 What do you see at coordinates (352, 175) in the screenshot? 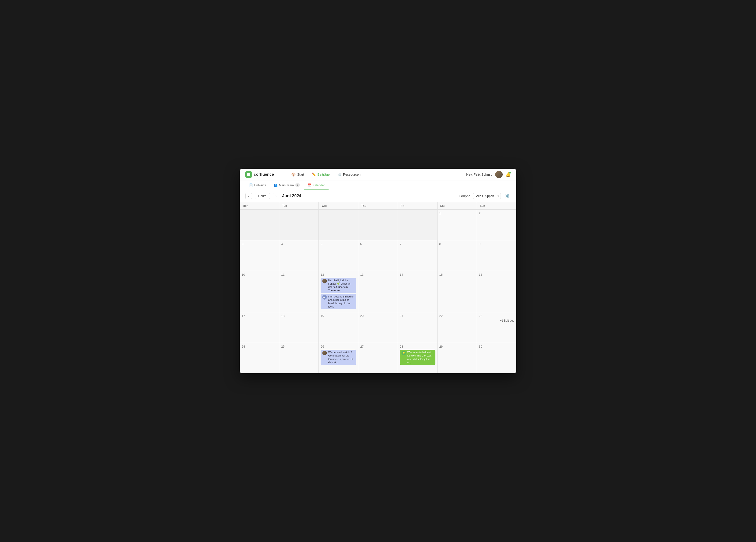
I see `nav-ressourcen-label: Ressourcen` at bounding box center [352, 175].